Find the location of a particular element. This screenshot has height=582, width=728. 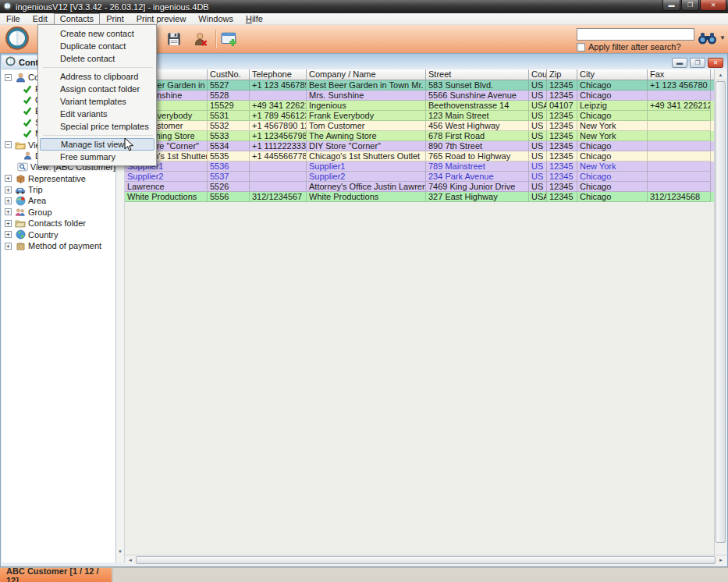

child-restore-button: ❐ is located at coordinates (698, 62).